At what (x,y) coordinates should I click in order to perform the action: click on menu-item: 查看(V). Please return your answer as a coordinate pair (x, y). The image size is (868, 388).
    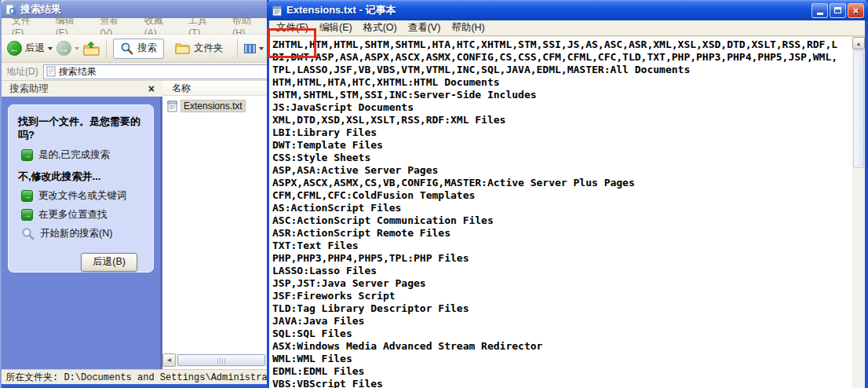
    Looking at the image, I should click on (425, 28).